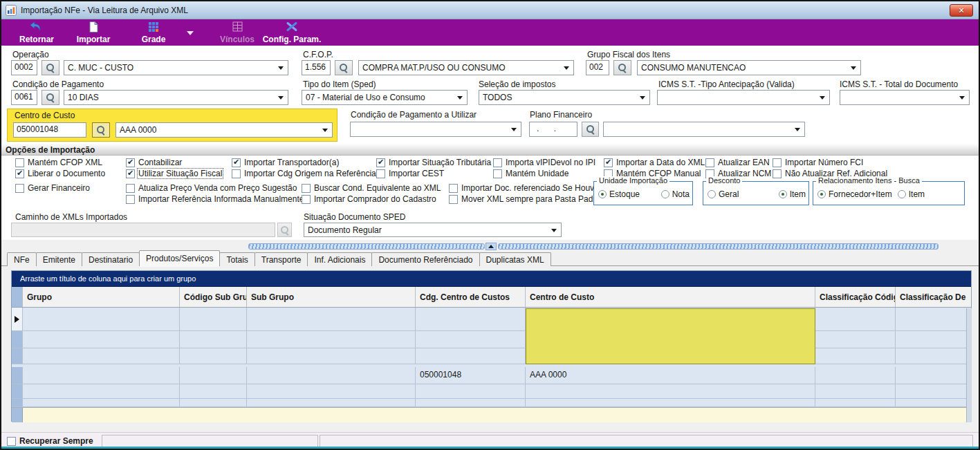  I want to click on tab-emitente: Emitente, so click(59, 259).